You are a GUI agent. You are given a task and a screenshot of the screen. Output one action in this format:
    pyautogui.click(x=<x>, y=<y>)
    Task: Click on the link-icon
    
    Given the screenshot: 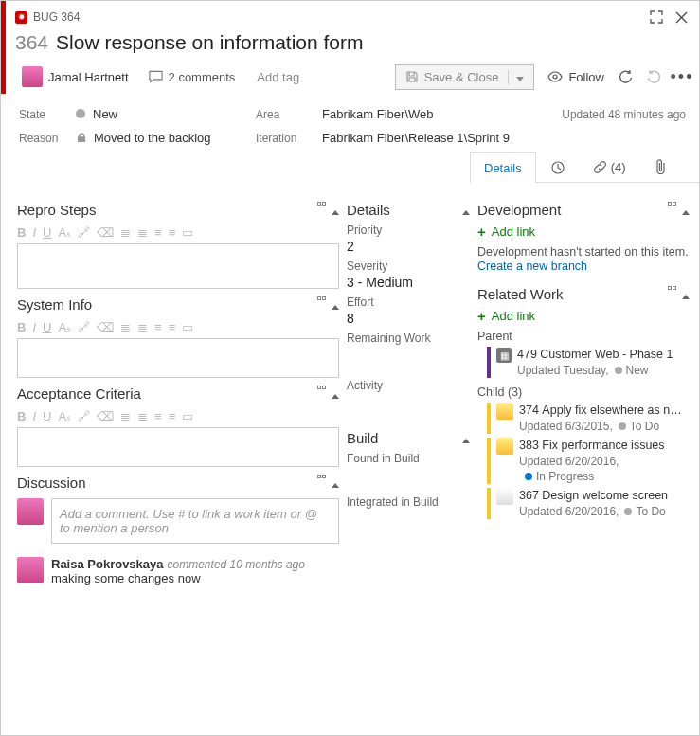 What is the action you would take?
    pyautogui.click(x=601, y=167)
    